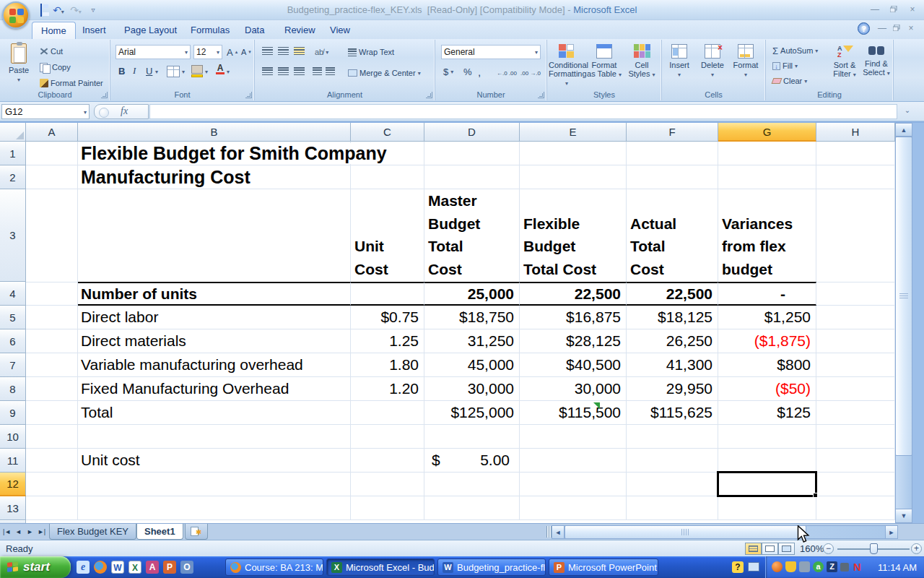 The image size is (924, 578). Describe the element at coordinates (41, 10) in the screenshot. I see `save-icon` at that location.